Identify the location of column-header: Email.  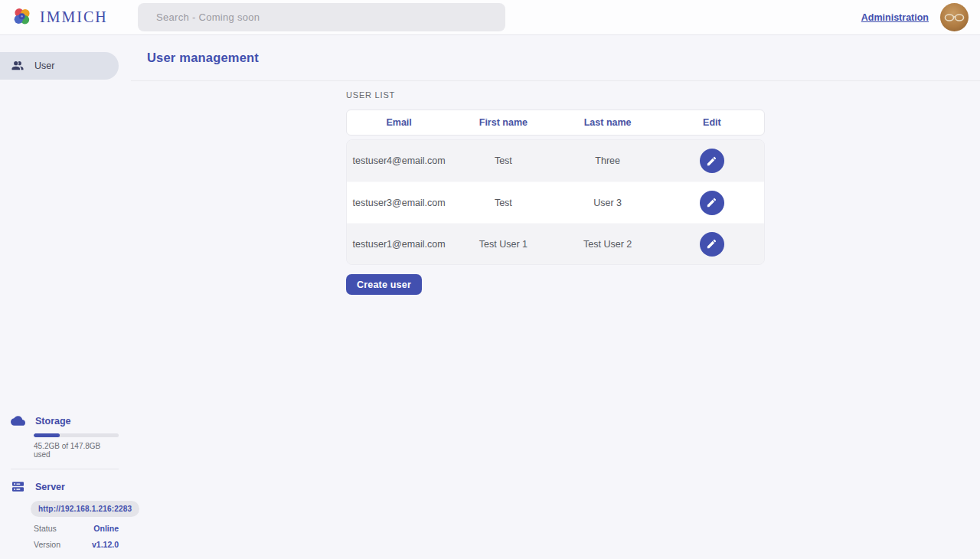
(399, 123).